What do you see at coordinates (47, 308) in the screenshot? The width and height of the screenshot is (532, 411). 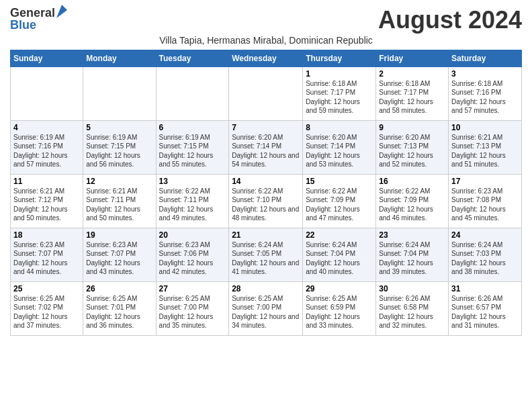 I see `calendar-day-cell: 25Sunrise: 6:25 AMSunset: 7:02 PMDayligh…` at bounding box center [47, 308].